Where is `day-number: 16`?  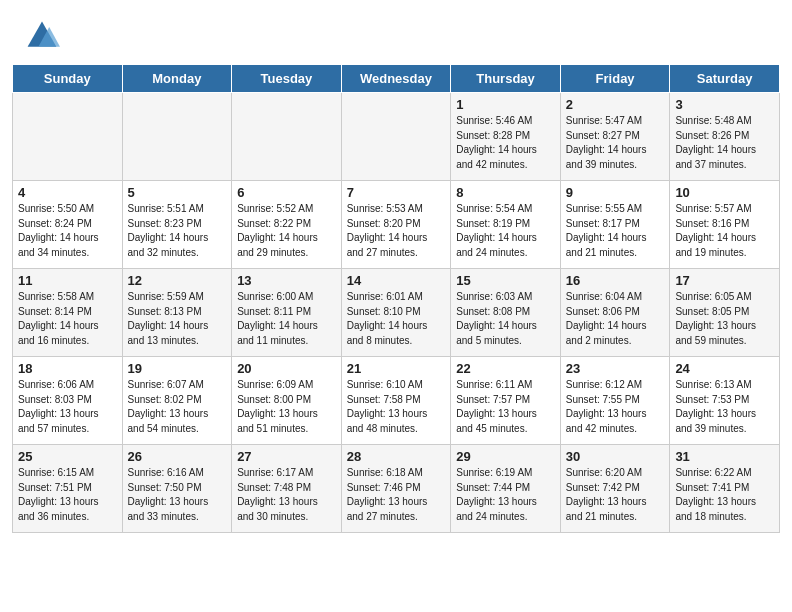 day-number: 16 is located at coordinates (616, 280).